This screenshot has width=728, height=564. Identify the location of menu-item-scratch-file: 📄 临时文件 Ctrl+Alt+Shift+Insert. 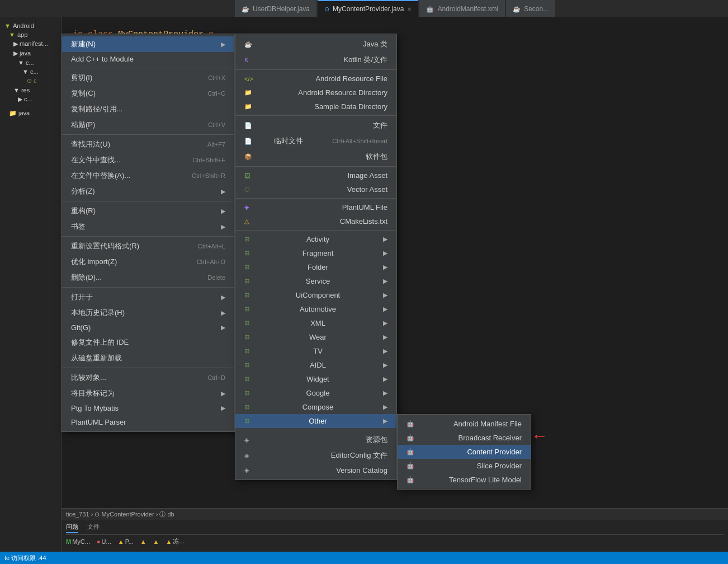
(316, 141).